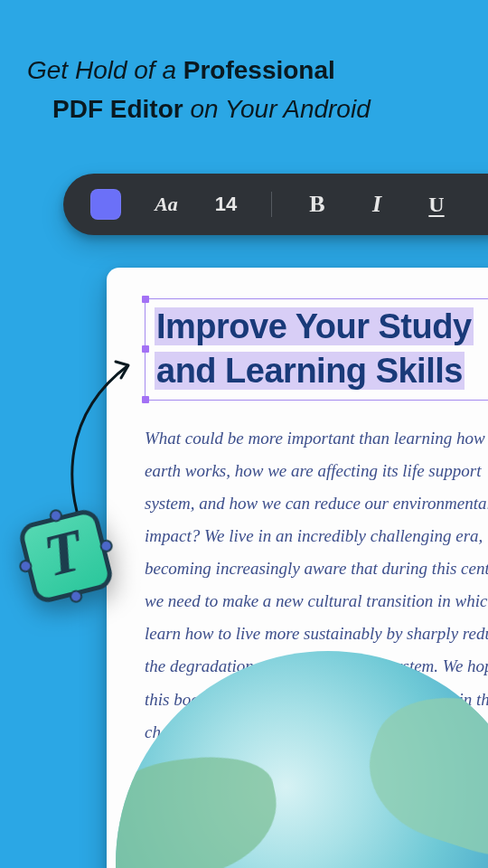 The height and width of the screenshot is (868, 488). I want to click on document-title: Improve Your Study and Learning Skills, so click(322, 349).